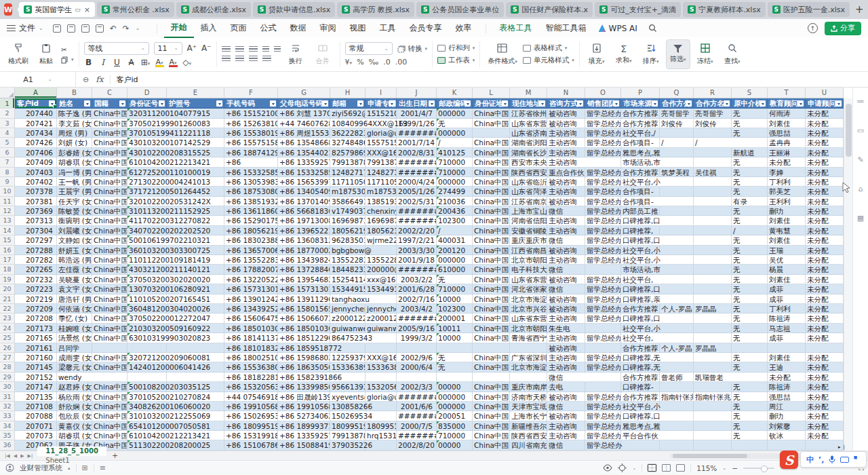 This screenshot has width=868, height=475. I want to click on column-headers: ABCDEFGHIJKLMNOPQRSTU, so click(422, 93).